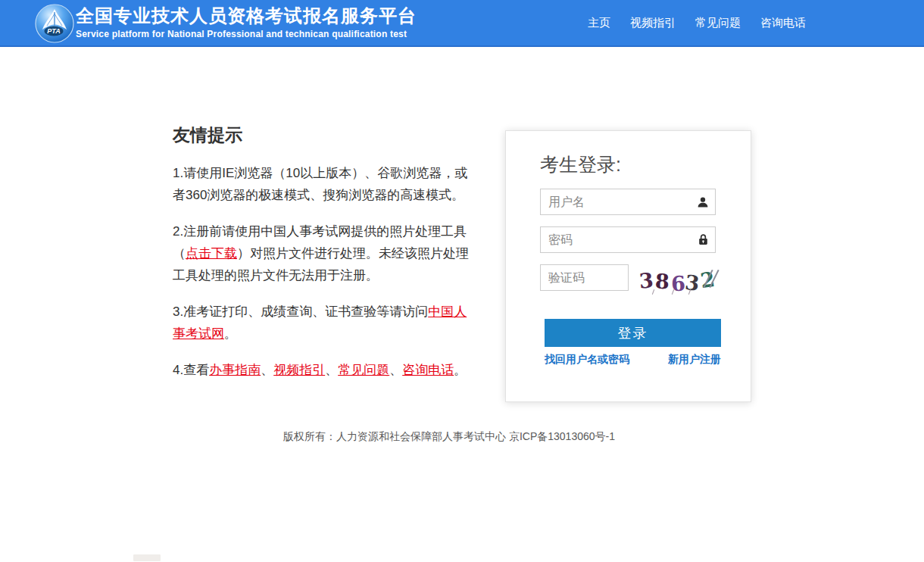 The height and width of the screenshot is (562, 924). What do you see at coordinates (449, 437) in the screenshot?
I see `copyright-footer: 版权所有：人力资源和社会保障部人事考试中心 京ICP备13013060号-1` at bounding box center [449, 437].